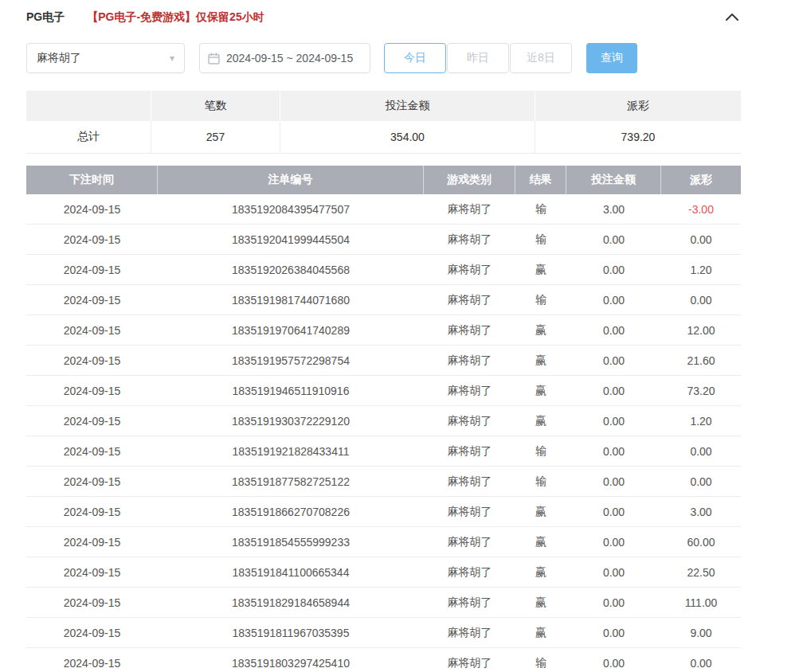 Image resolution: width=799 pixels, height=672 pixels. Describe the element at coordinates (291, 360) in the screenshot. I see `cell-order-id: 1835191957572298754` at that location.